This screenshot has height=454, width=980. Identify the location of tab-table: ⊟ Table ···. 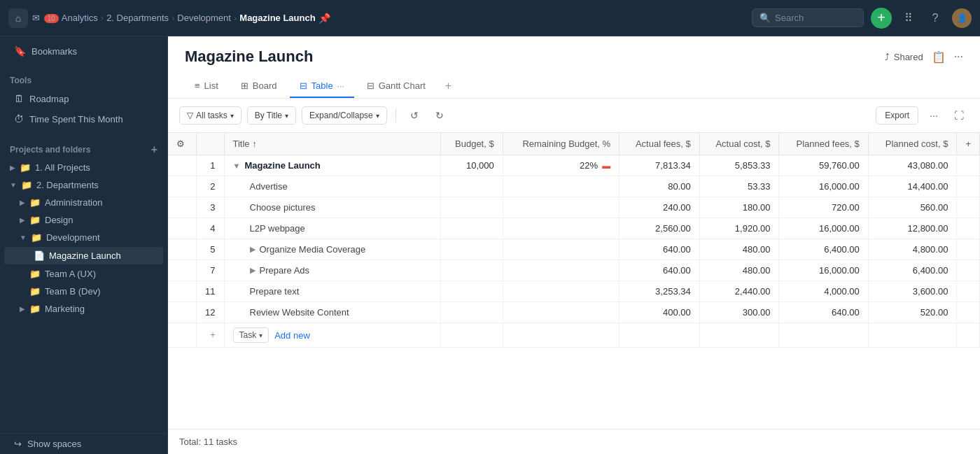
(322, 87).